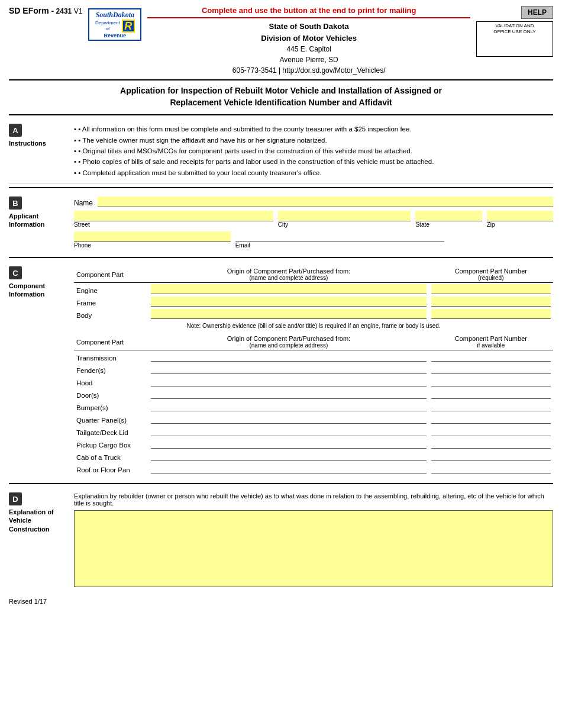 This screenshot has height=728, width=562. What do you see at coordinates (289, 289) in the screenshot?
I see `engine-origin-input` at bounding box center [289, 289].